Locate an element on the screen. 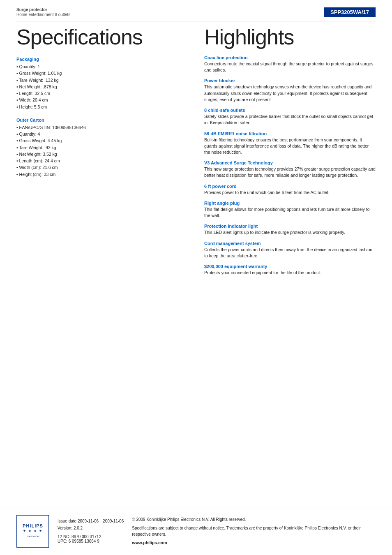 The height and width of the screenshot is (555, 392). list-item: Gross Weight: 1.01 kg is located at coordinates (100, 73).